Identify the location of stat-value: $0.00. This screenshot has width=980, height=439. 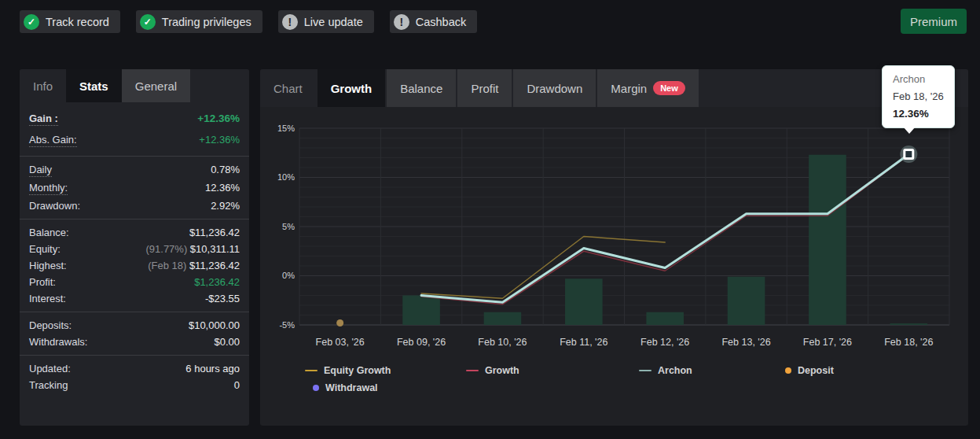
(226, 341).